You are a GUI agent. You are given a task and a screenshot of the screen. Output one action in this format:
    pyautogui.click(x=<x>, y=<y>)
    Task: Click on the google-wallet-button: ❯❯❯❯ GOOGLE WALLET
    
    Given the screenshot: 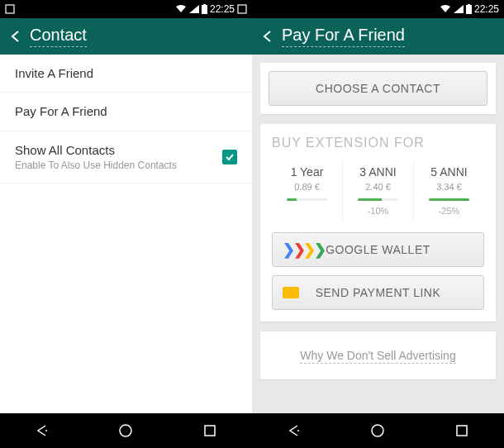 What is the action you would take?
    pyautogui.click(x=378, y=250)
    